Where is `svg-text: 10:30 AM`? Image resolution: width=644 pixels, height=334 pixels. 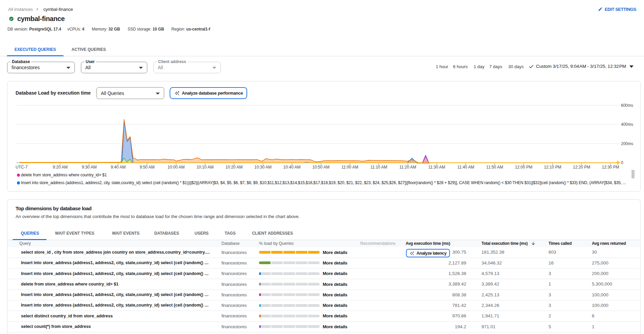
svg-text: 10:30 AM is located at coordinates (263, 167).